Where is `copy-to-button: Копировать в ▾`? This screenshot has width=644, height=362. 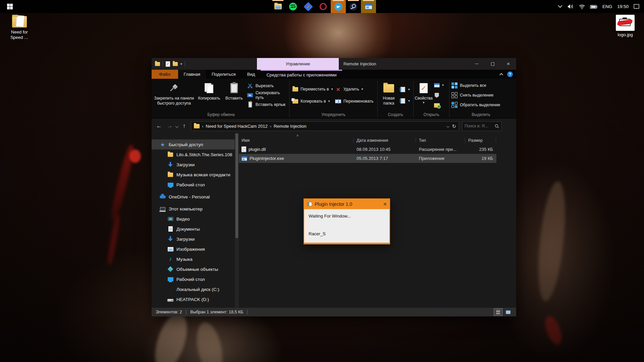
copy-to-button: Копировать в ▾ is located at coordinates (314, 101).